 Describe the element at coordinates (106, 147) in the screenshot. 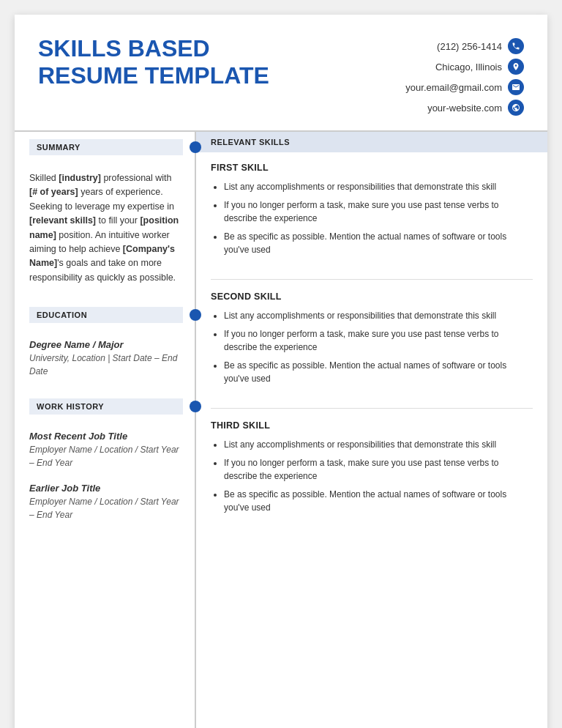

I see `summary-label: SUMMARY` at that location.